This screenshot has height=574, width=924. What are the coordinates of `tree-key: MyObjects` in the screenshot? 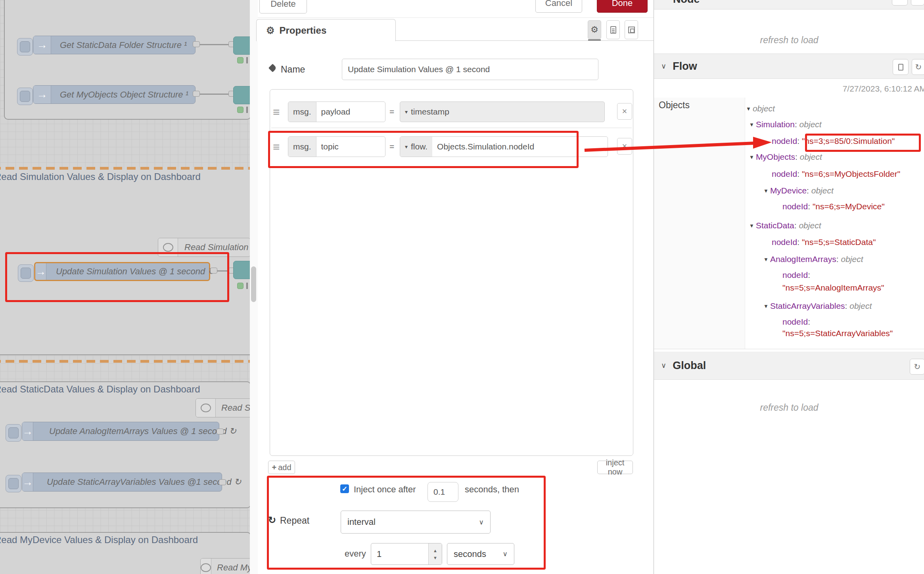 It's located at (776, 157).